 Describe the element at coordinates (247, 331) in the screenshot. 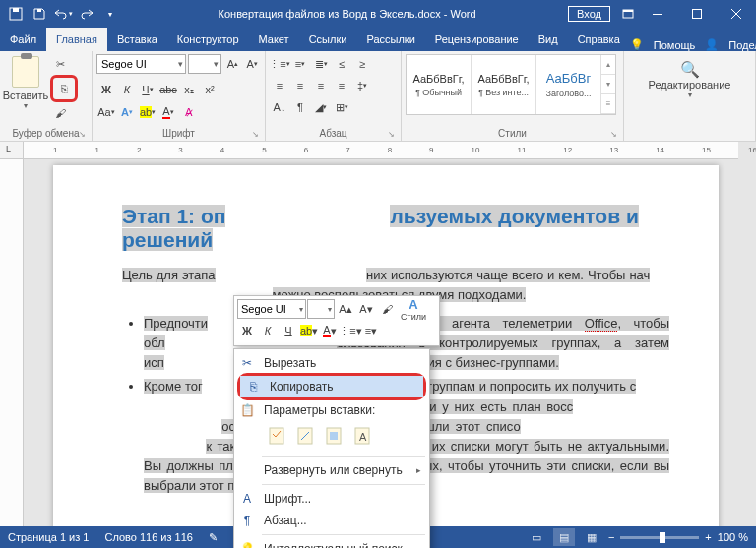

I see `mini-bold: Ж` at that location.